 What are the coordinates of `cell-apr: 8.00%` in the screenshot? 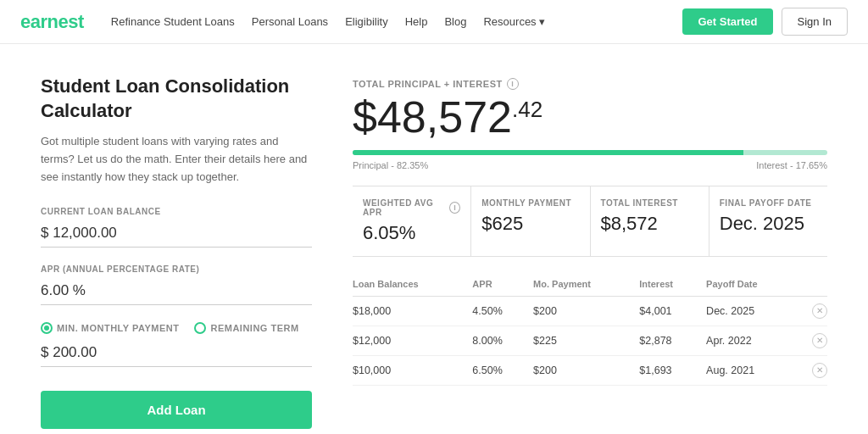 It's located at (503, 341).